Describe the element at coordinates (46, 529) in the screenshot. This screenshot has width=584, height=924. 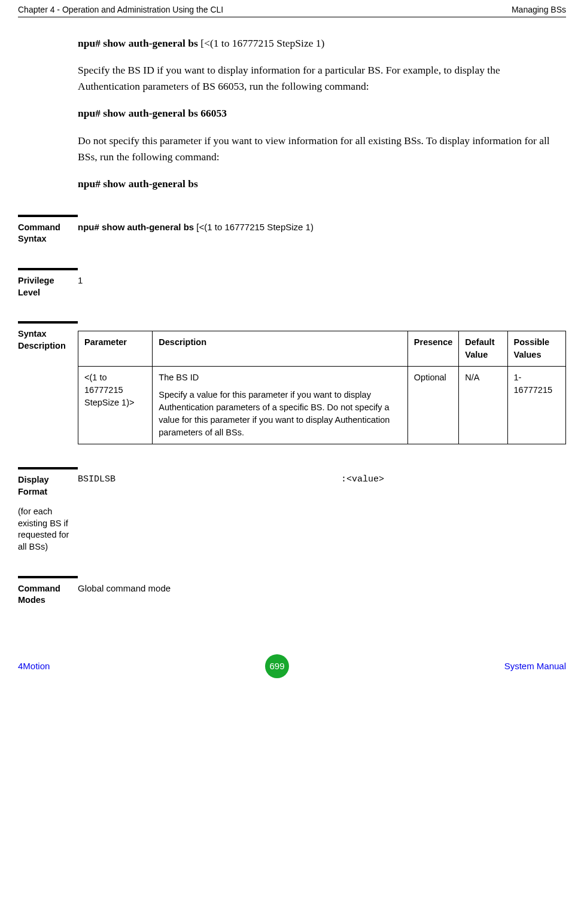
I see `label-display-format-sub: (for each existing BS if requested for a…` at that location.